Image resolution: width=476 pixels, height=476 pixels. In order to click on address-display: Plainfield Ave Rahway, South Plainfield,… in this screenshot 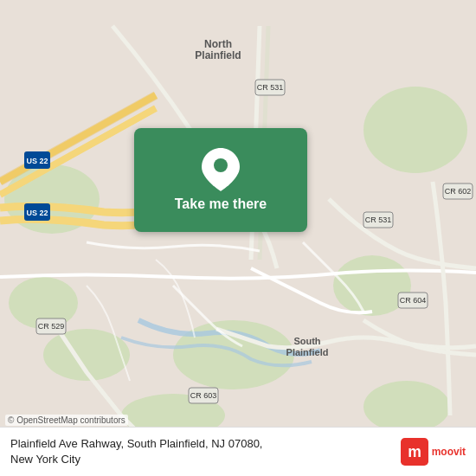, I will do `click(201, 452)`.